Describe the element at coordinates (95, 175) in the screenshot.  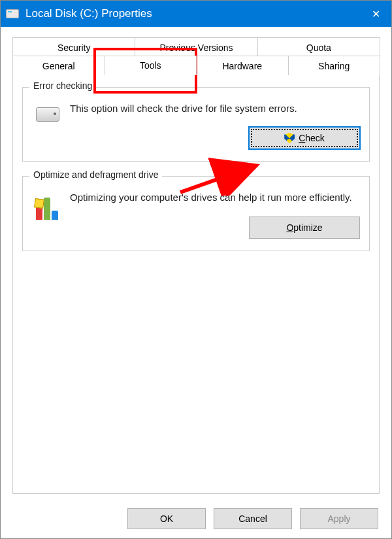
I see `optimize-legend: Optimize and defragment drive` at that location.